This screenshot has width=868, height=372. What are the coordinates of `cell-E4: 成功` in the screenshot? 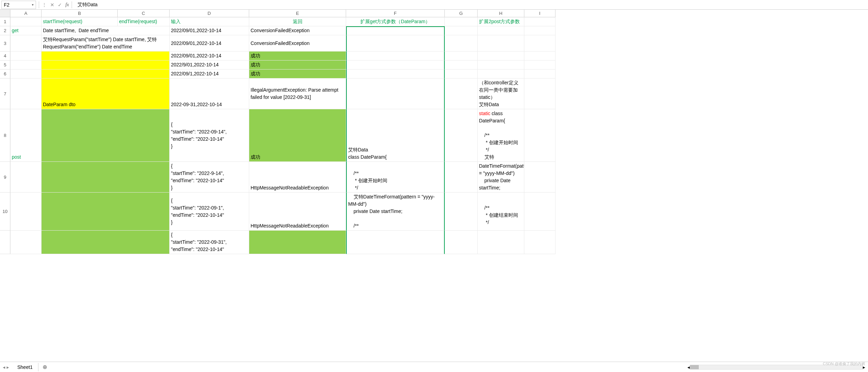 It's located at (298, 56).